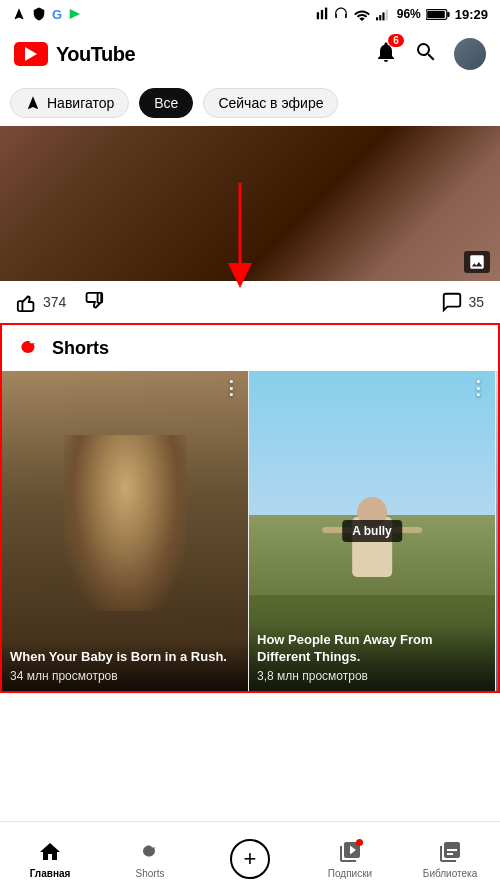  I want to click on g-icon: G, so click(57, 14).